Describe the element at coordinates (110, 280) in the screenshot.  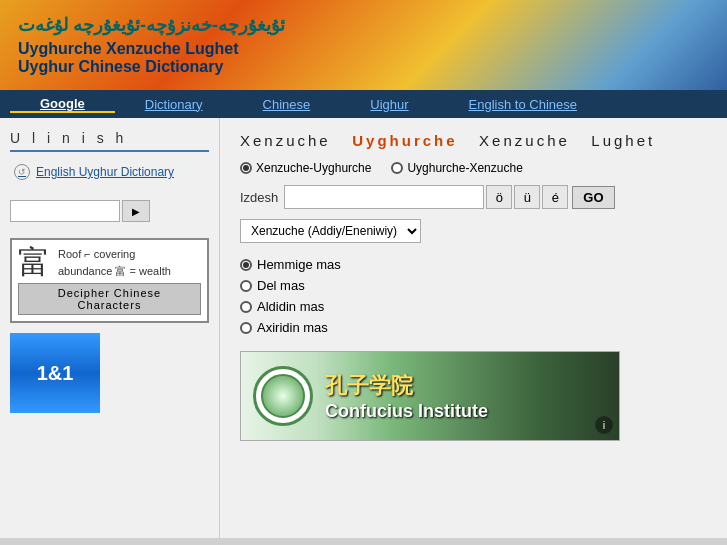
I see `chinese-char-box: 富 Roof ⌐ covering abundance 富 = wealth D…` at that location.